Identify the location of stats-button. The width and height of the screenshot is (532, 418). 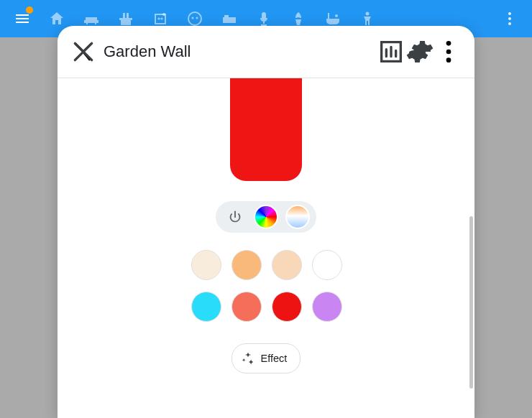
(391, 52).